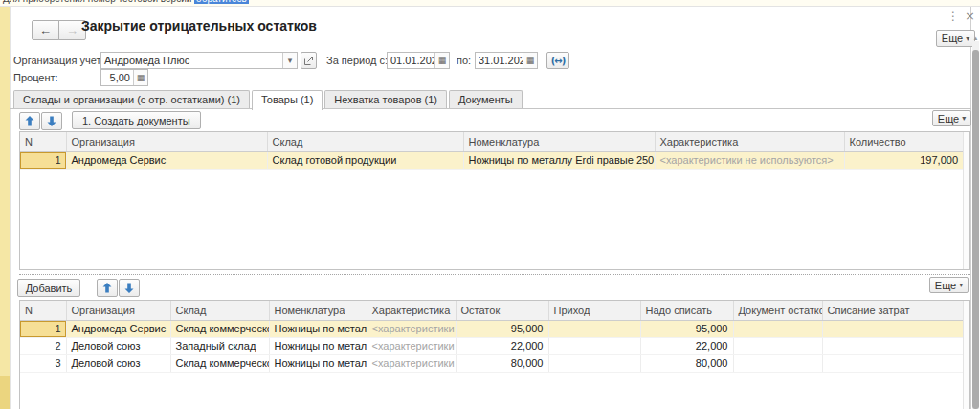 The width and height of the screenshot is (980, 409). What do you see at coordinates (594, 310) in the screenshot?
I see `col-income: Приход` at bounding box center [594, 310].